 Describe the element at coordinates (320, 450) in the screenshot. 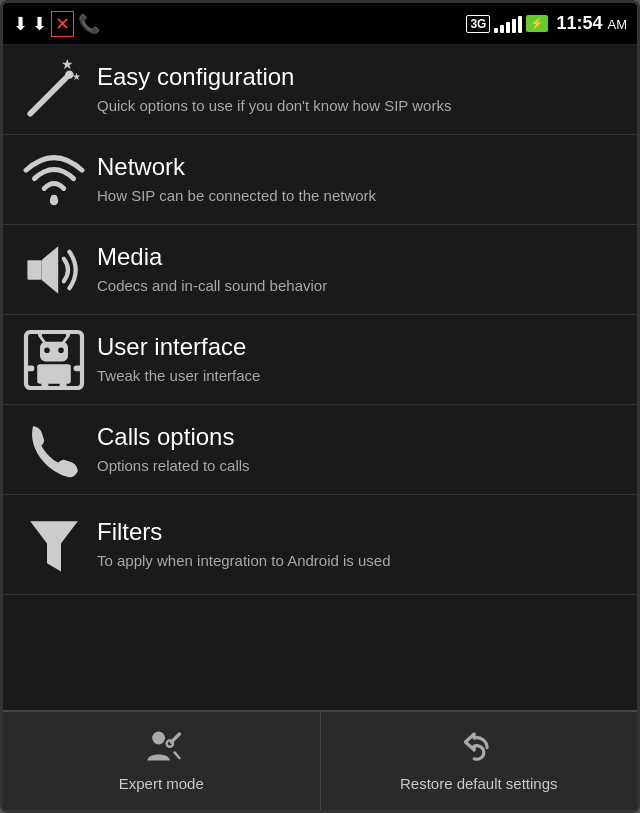

I see `menu-item-calls-options: Calls options Options related to calls` at that location.